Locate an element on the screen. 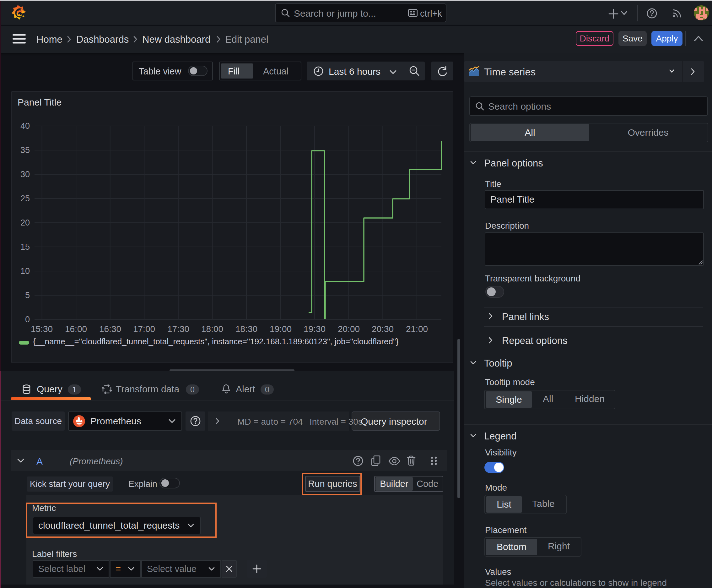 The image size is (712, 588). svg-text: 15:30 is located at coordinates (42, 329).